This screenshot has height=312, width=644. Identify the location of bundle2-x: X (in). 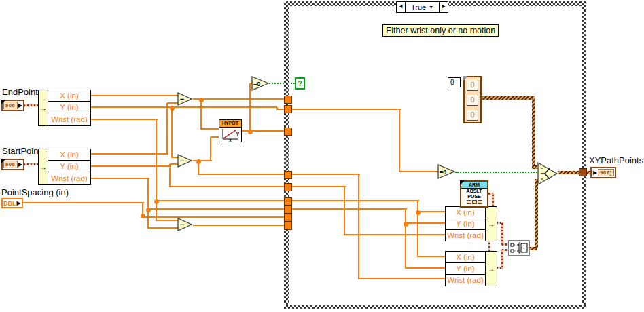
(465, 257).